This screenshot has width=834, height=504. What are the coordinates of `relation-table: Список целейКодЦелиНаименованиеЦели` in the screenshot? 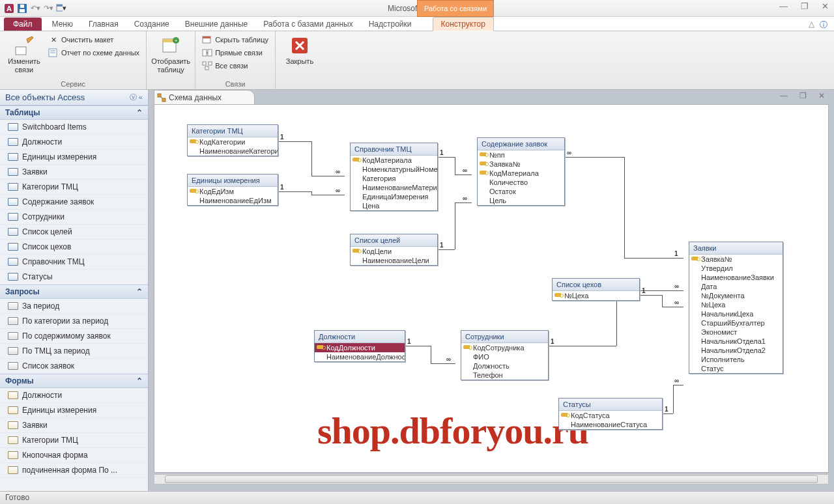 It's located at (394, 250).